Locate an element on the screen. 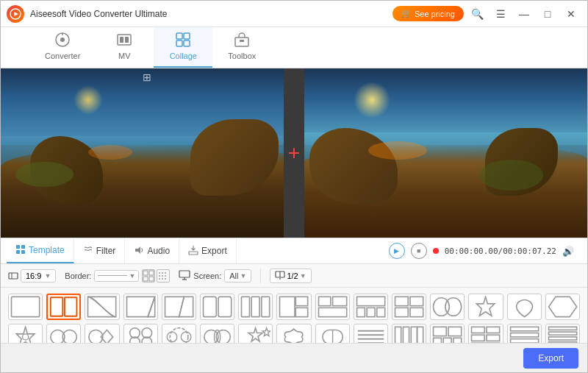  screen-chevron-icon: ▼ is located at coordinates (244, 276).